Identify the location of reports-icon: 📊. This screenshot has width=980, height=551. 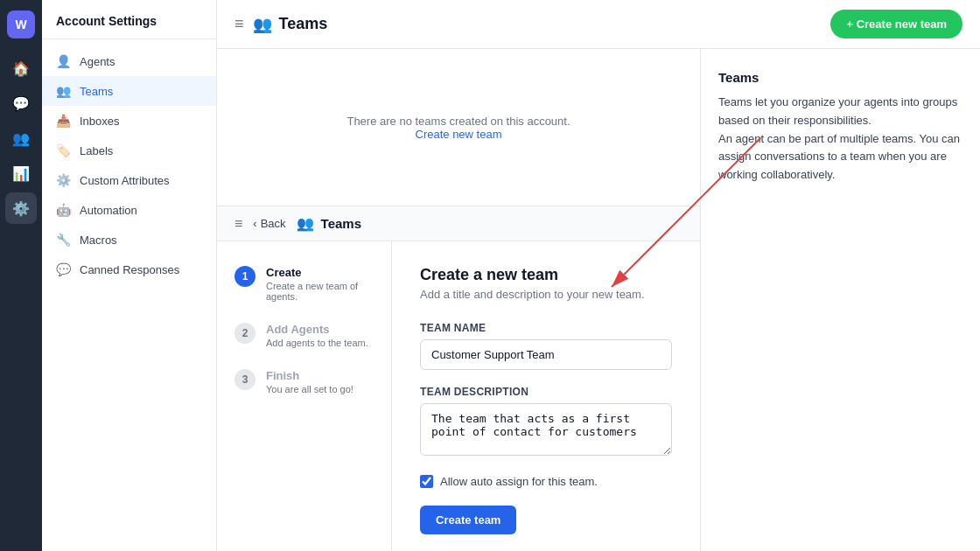
(21, 173).